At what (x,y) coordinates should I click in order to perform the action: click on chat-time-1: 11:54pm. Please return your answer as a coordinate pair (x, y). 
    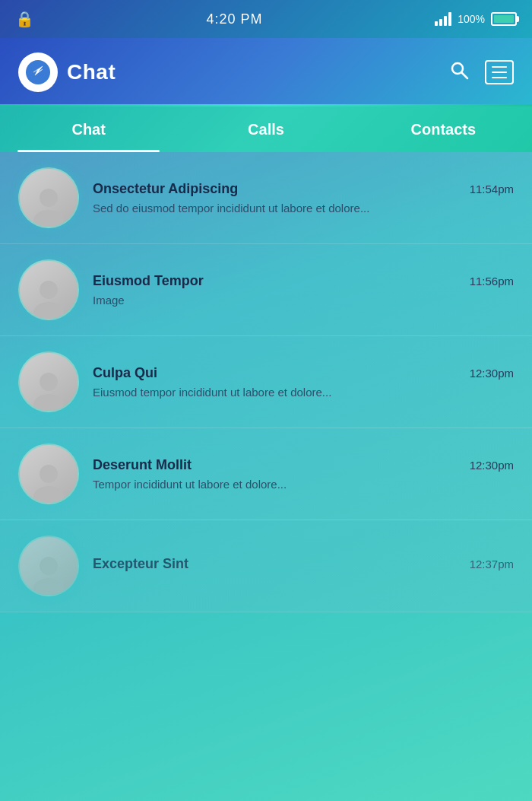
    Looking at the image, I should click on (492, 189).